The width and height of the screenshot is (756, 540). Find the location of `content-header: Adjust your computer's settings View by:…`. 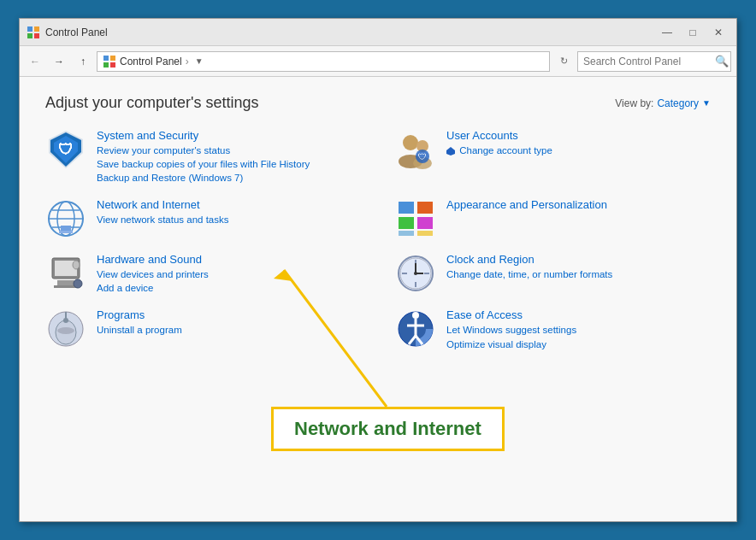

content-header: Adjust your computer's settings View by:… is located at coordinates (378, 103).